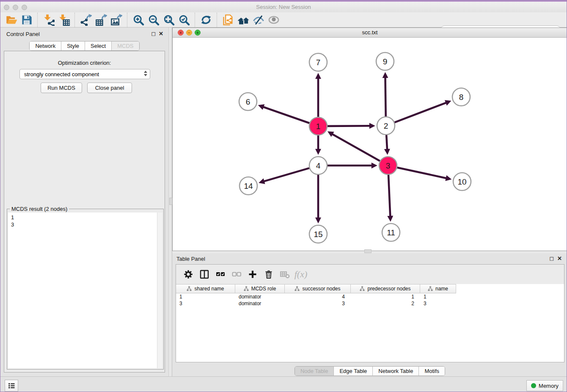 The height and width of the screenshot is (392, 567). Describe the element at coordinates (259, 20) in the screenshot. I see `hide-selected-icon` at that location.